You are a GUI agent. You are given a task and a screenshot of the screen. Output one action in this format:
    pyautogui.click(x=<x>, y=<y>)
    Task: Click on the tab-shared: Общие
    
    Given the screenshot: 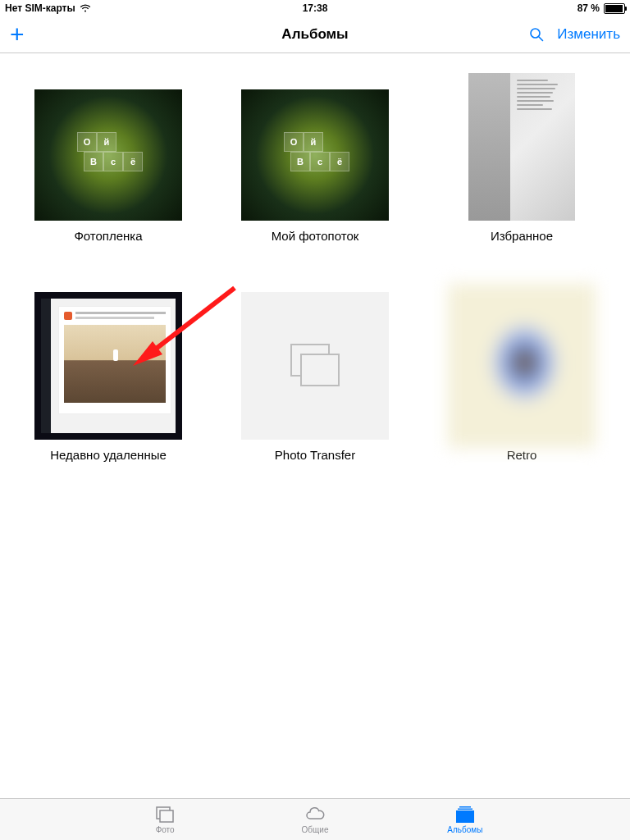 What is the action you would take?
    pyautogui.click(x=315, y=819)
    